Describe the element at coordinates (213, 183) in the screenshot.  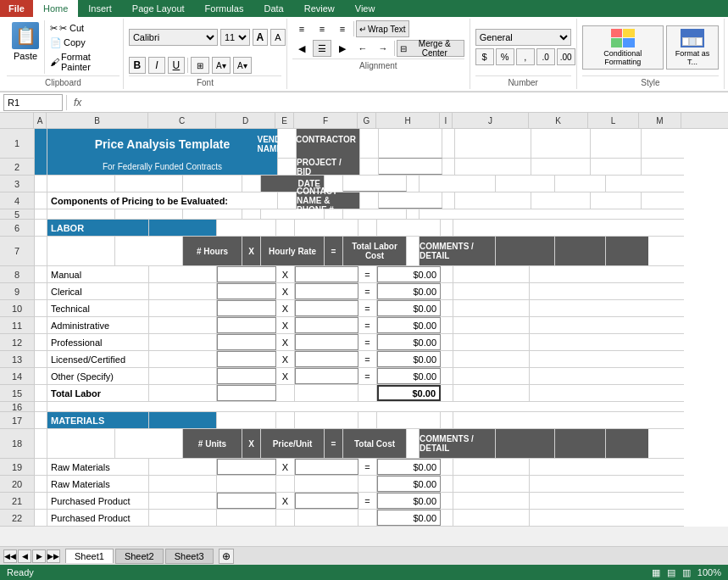
I see `cell-3d` at that location.